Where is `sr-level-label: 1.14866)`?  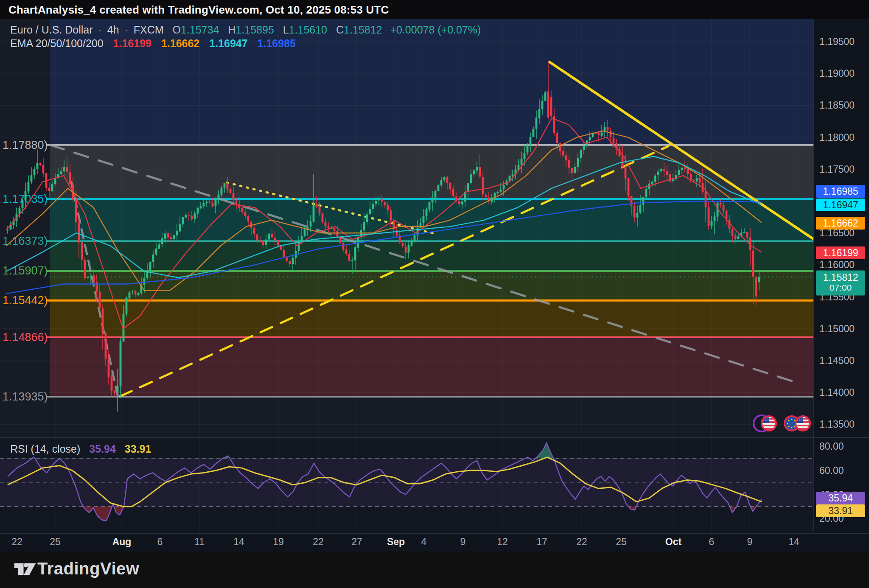
sr-level-label: 1.14866) is located at coordinates (25, 337).